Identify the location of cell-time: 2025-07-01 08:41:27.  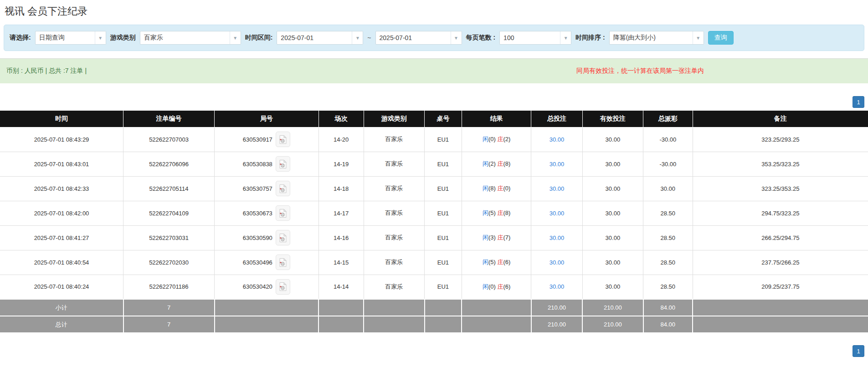
(62, 238).